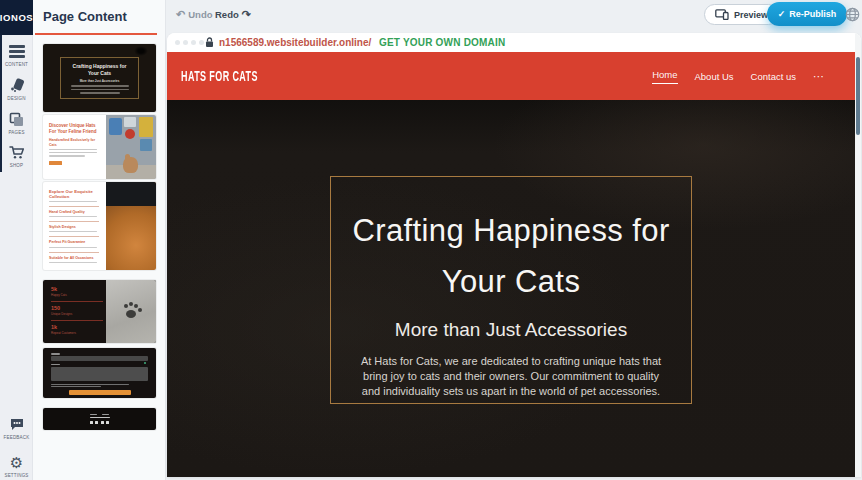 Image resolution: width=862 pixels, height=480 pixels. Describe the element at coordinates (858, 96) in the screenshot. I see `scrollbar-thumb` at that location.